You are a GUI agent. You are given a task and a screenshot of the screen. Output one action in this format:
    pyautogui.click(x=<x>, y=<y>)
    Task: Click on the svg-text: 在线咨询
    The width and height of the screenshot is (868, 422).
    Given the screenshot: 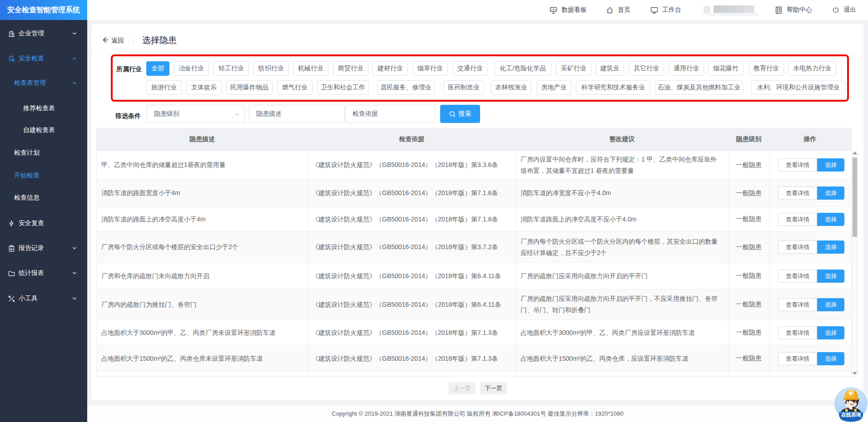 What is the action you would take?
    pyautogui.click(x=851, y=415)
    